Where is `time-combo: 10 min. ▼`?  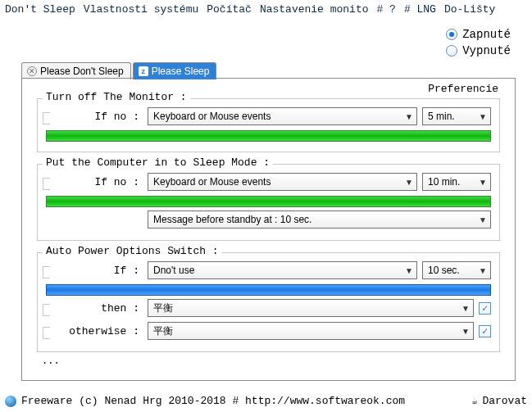 time-combo: 10 min. ▼ is located at coordinates (457, 182).